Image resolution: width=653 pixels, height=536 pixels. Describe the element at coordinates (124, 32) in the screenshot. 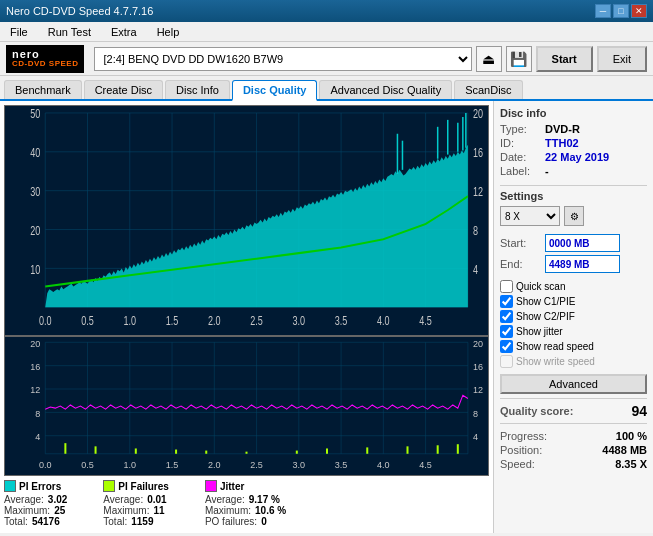

I see `menu-extra: Extra` at that location.